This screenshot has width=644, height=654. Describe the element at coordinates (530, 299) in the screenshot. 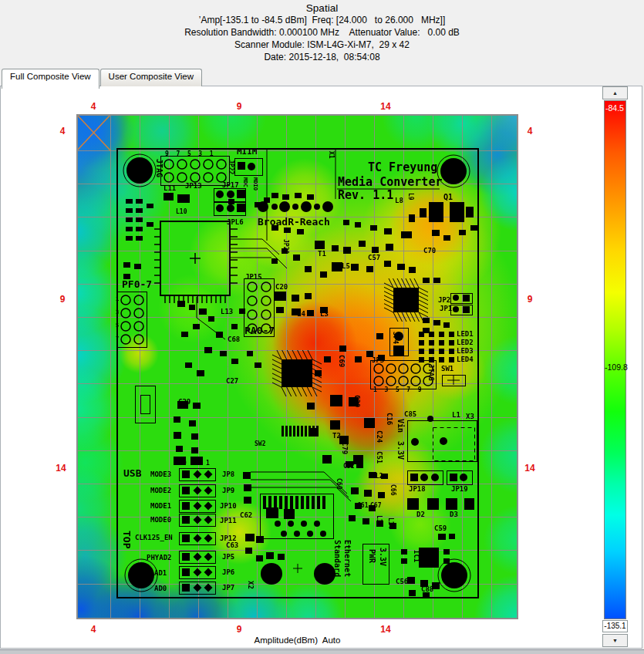

I see `axis-label-right-9: 9` at that location.